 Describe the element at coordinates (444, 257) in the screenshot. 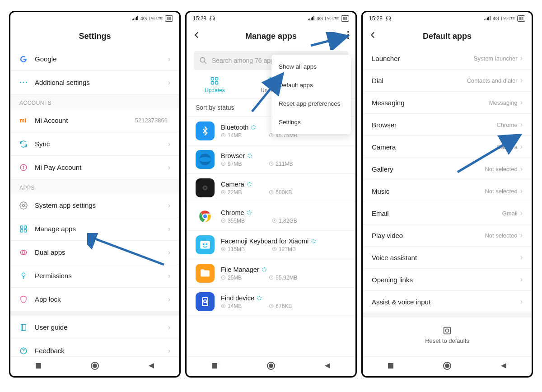

I see `row-label: Voice assistant` at that location.